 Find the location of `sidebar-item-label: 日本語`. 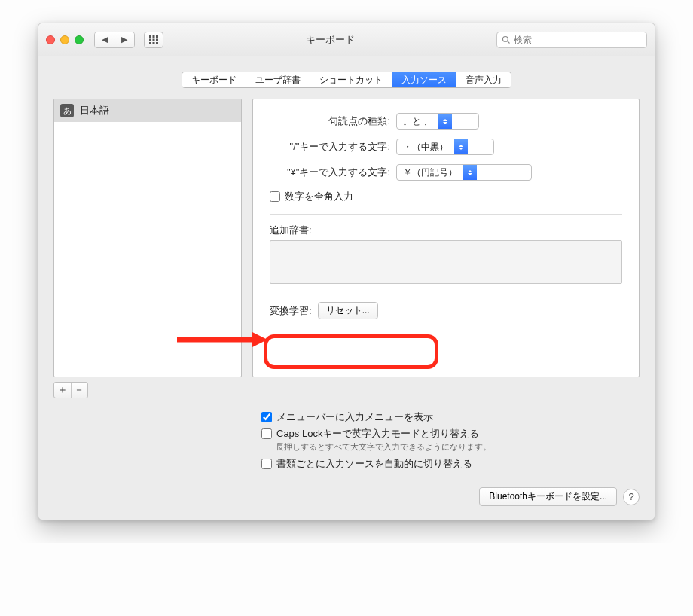

sidebar-item-label: 日本語 is located at coordinates (95, 111).